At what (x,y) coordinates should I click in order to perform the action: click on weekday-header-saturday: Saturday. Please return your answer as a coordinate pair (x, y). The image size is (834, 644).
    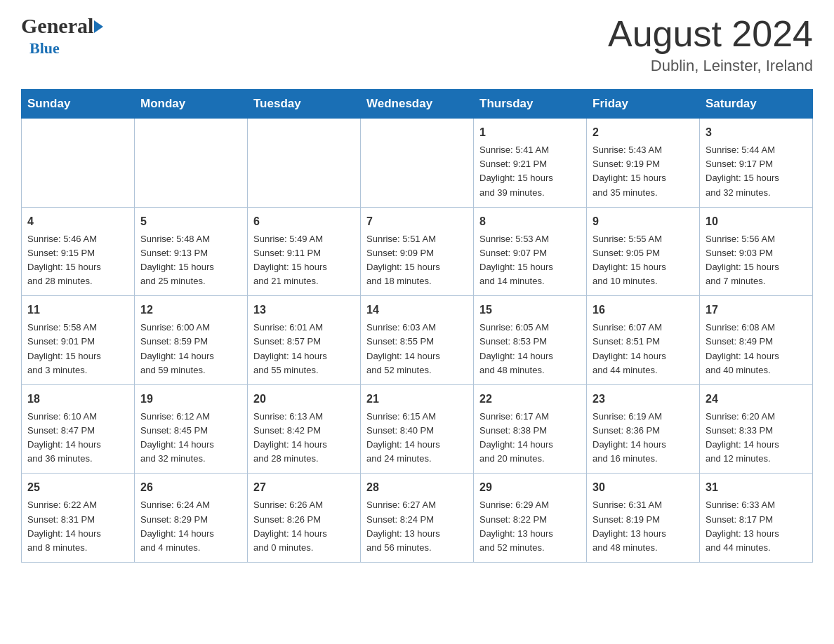
    Looking at the image, I should click on (757, 104).